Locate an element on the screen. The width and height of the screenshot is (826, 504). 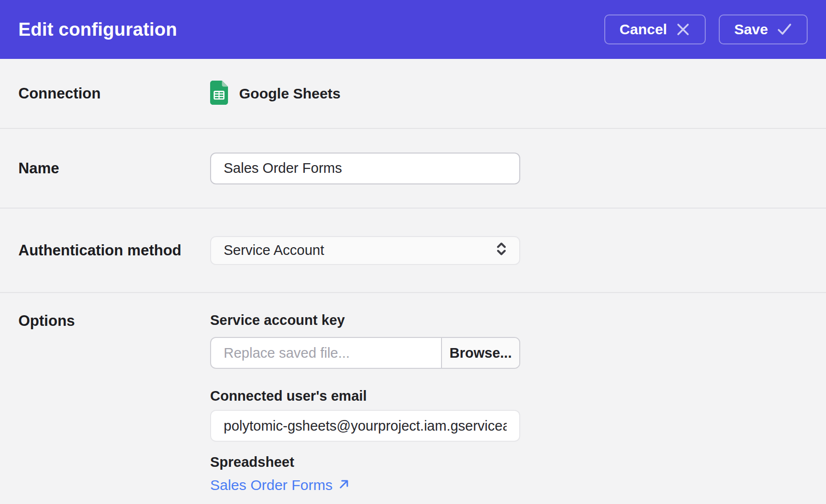
cancel-button: Cancel is located at coordinates (655, 29).